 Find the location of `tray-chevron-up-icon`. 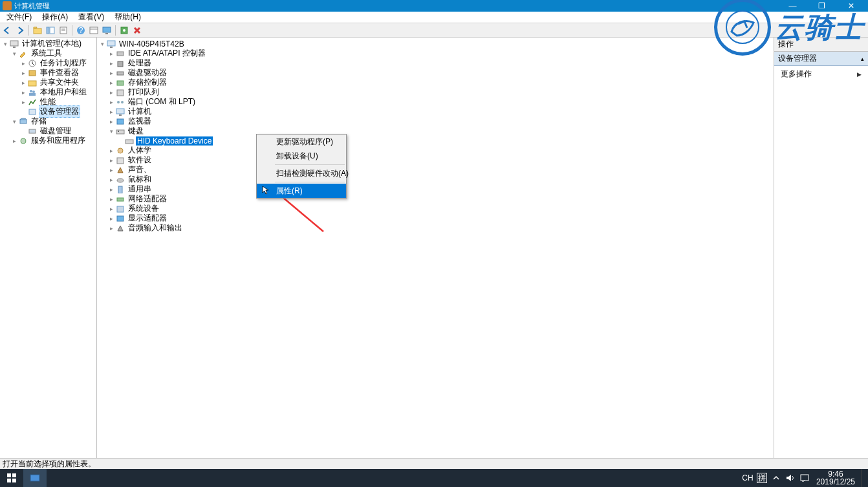

tray-chevron-up-icon is located at coordinates (776, 478).